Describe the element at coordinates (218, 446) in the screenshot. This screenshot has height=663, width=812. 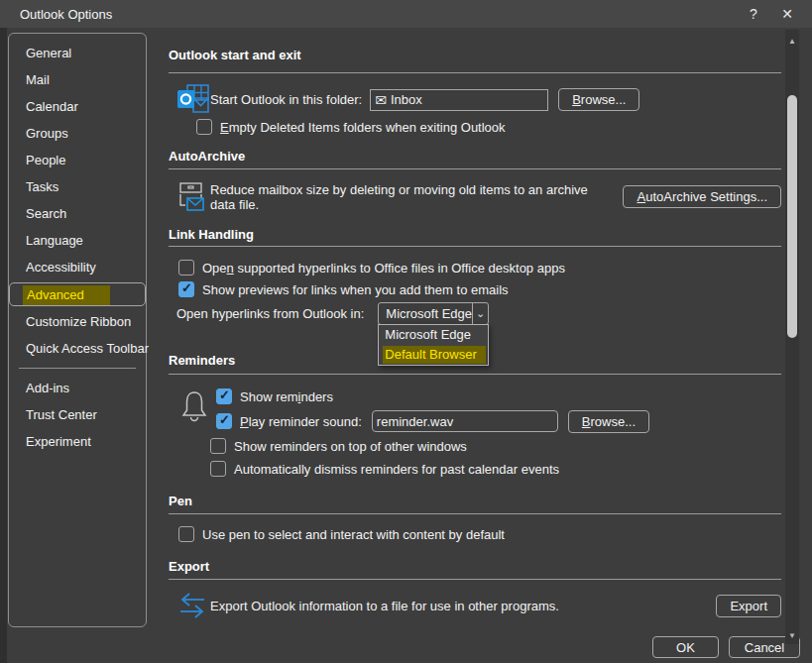
I see `reminders-ontop-checkbox` at that location.